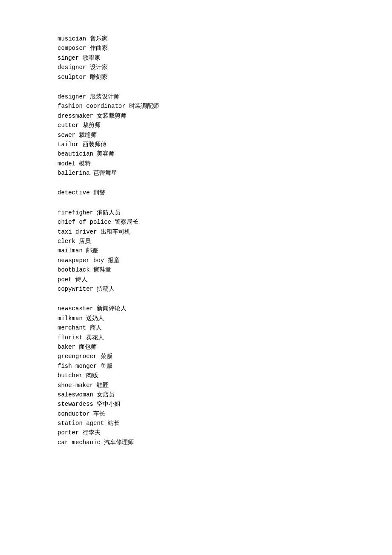 The height and width of the screenshot is (555, 392). Describe the element at coordinates (225, 395) in the screenshot. I see `list-item: saleswoman 女店员` at that location.